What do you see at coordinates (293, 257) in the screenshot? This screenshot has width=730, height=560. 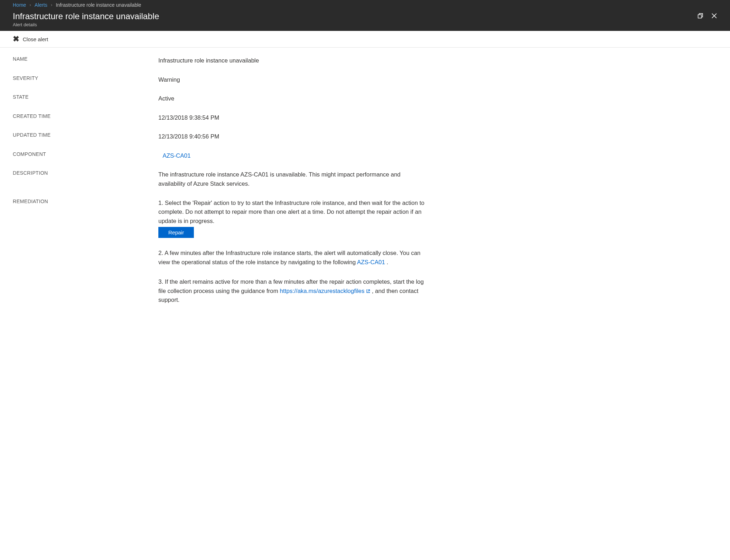 I see `value-remediation: 1. Select the 'Repair' action to try to …` at bounding box center [293, 257].